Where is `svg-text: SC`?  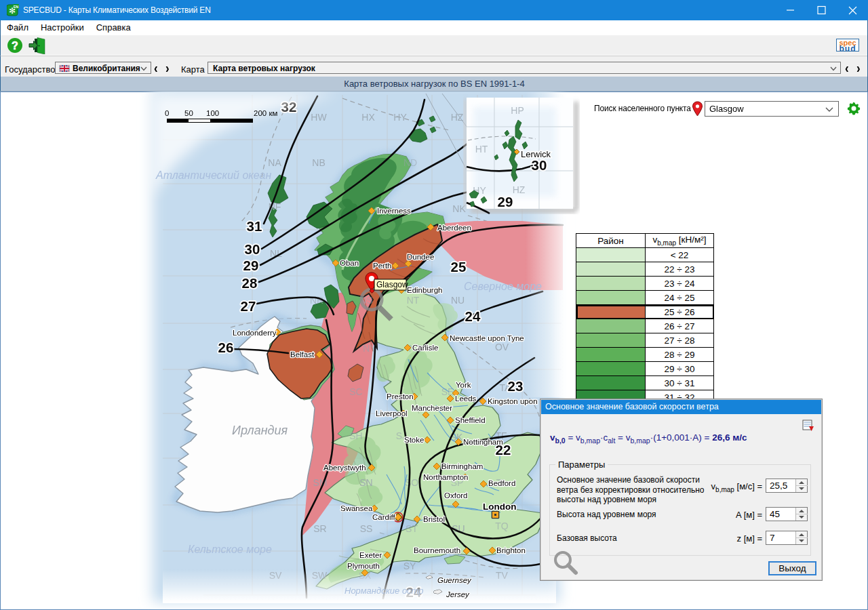
svg-text: SC is located at coordinates (355, 392).